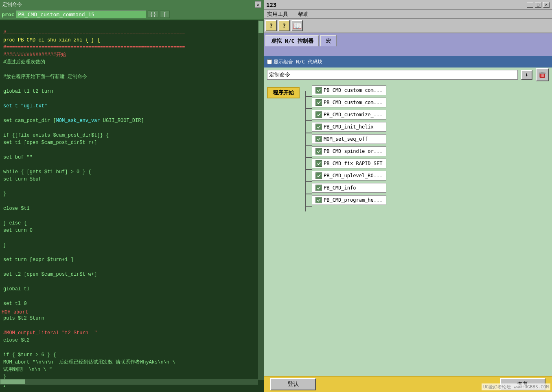  Describe the element at coordinates (12, 5) in the screenshot. I see `app-title: 定制命令` at that location.